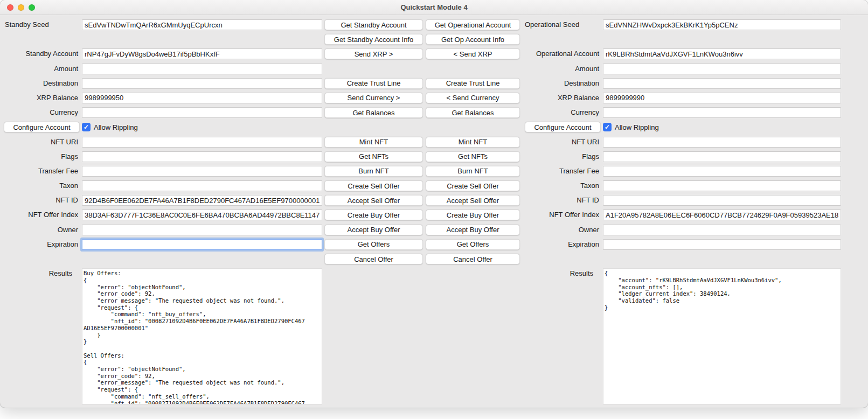  What do you see at coordinates (374, 144) in the screenshot?
I see `standby-buttons-column: Get Standby Account Get Standby Account …` at bounding box center [374, 144].